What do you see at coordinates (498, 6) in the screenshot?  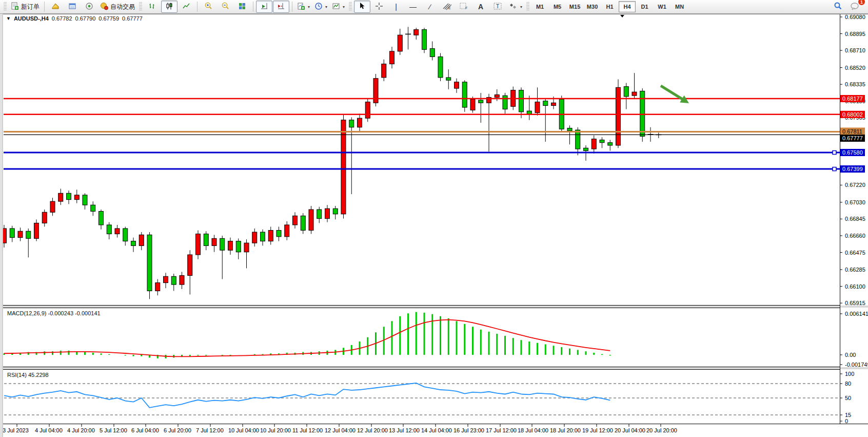 I see `svg-text: T` at bounding box center [498, 6].